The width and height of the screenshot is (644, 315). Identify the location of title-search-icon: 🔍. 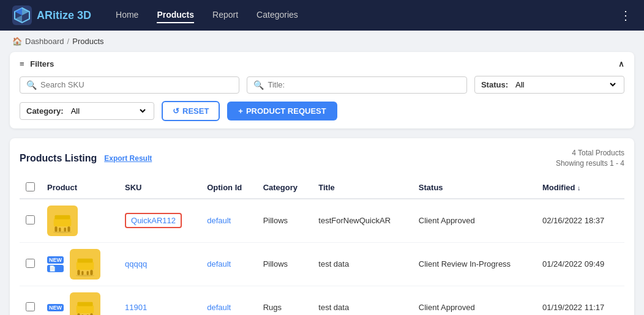
(258, 85).